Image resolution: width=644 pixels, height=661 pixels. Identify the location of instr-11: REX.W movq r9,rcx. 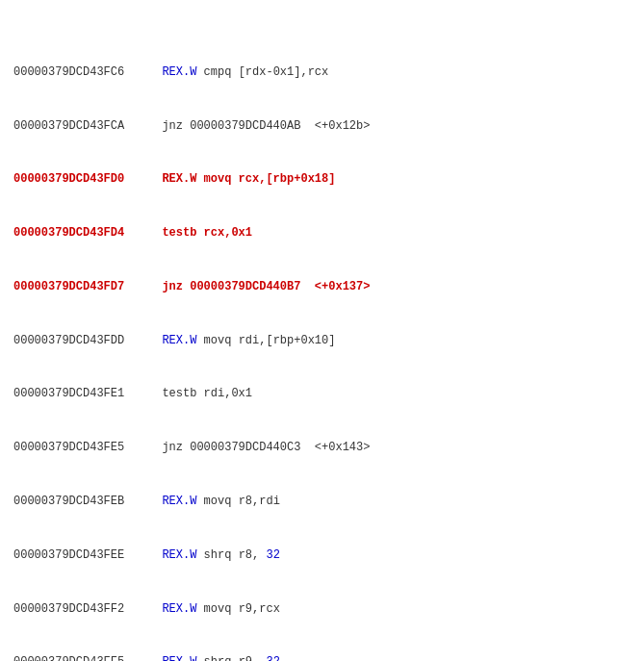
(214, 610).